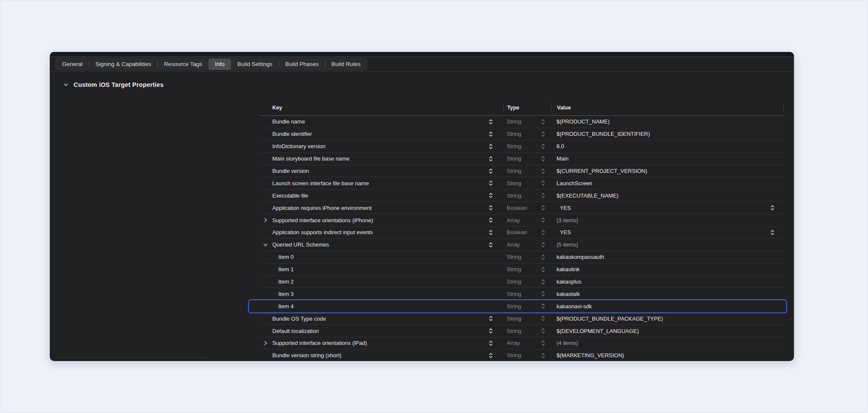 Image resolution: width=868 pixels, height=413 pixels. I want to click on row-value-label: kakaonavi-sdk, so click(574, 307).